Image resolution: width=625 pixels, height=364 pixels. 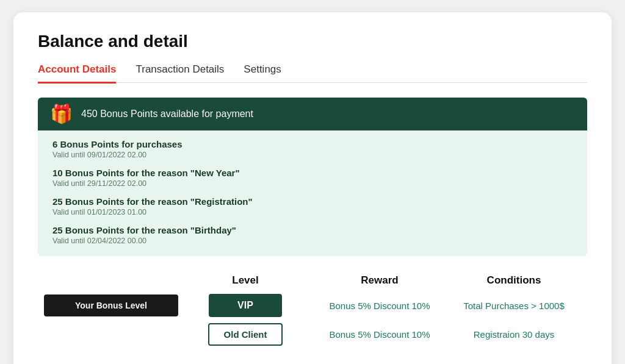 I want to click on levels-row-old: Old Client Bonus 5% Discount 10% Registr…, so click(x=312, y=334).